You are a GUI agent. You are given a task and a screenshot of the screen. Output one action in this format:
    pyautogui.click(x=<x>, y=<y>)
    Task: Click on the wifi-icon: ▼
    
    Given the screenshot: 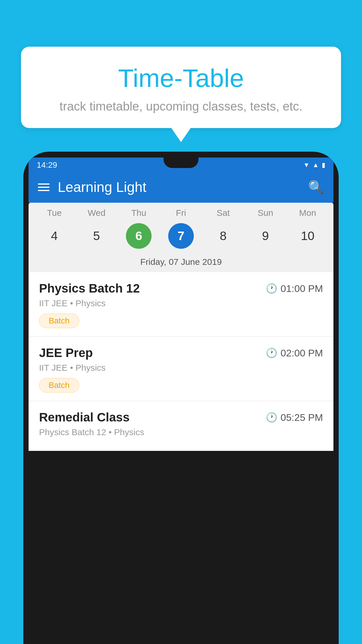 What is the action you would take?
    pyautogui.click(x=306, y=165)
    